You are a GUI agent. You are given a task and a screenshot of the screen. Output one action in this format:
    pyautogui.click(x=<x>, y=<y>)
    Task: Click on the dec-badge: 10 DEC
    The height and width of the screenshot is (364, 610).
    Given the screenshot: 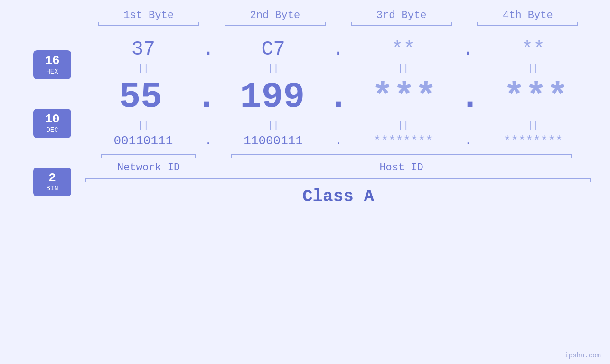 What is the action you would take?
    pyautogui.click(x=52, y=123)
    